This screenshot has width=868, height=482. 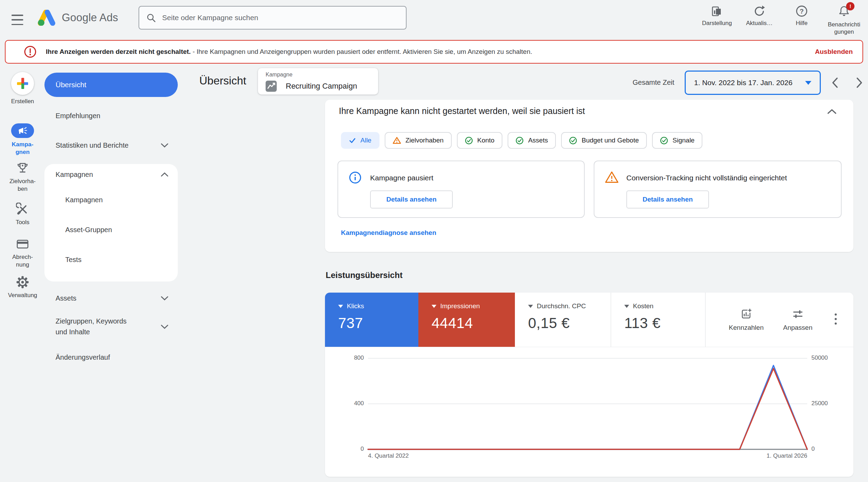 I want to click on dismiss-alert-button: Ausblenden, so click(x=834, y=52).